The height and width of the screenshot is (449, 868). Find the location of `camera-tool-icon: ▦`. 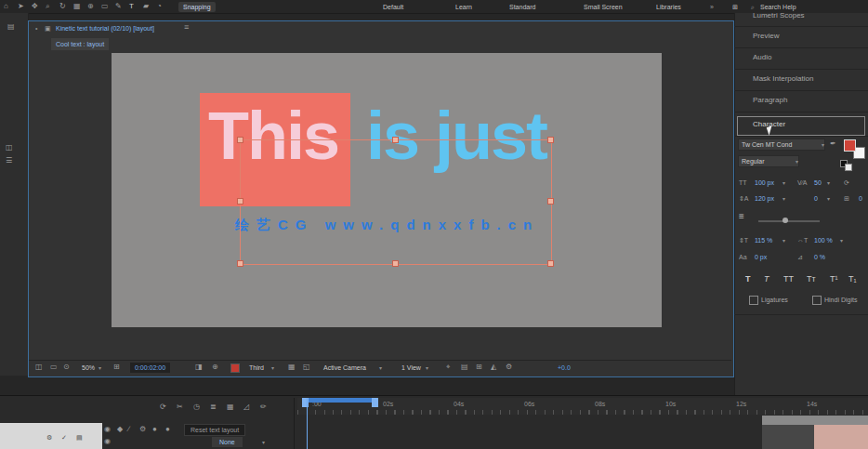

camera-tool-icon: ▦ is located at coordinates (77, 7).